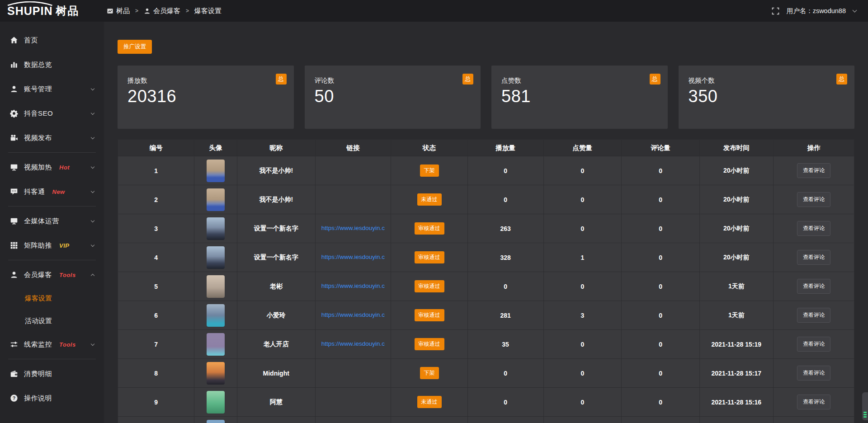 The image size is (868, 423). Describe the element at coordinates (52, 65) in the screenshot. I see `sidebar-item-数据总览: 数据总览` at that location.